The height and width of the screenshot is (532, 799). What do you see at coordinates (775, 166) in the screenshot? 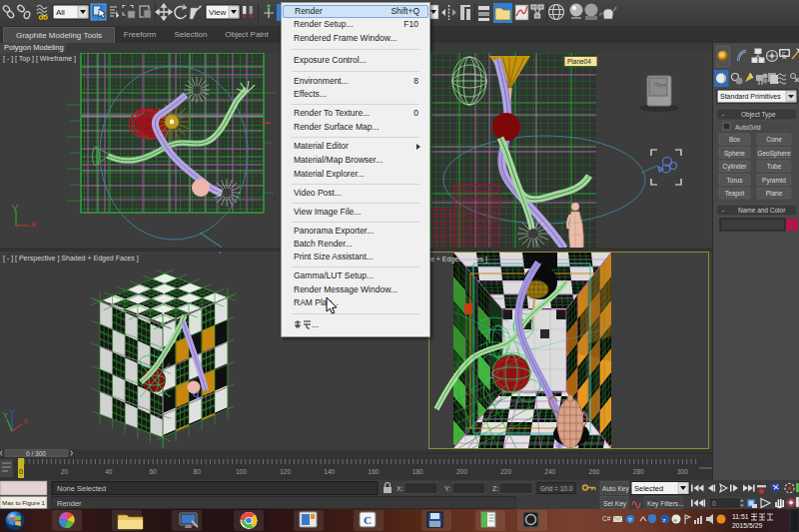
I see `svg-text: Tube` at bounding box center [775, 166].